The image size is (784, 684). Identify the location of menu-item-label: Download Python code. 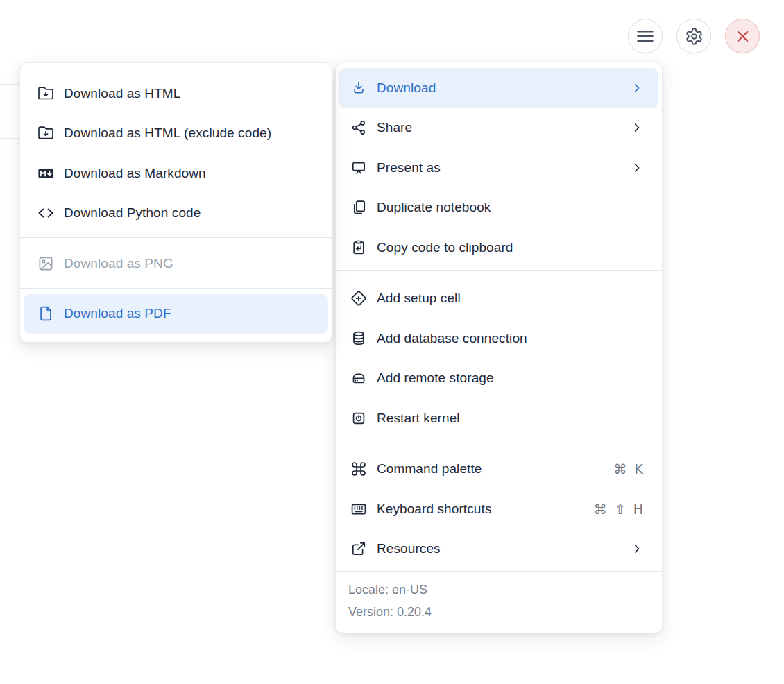
(189, 213).